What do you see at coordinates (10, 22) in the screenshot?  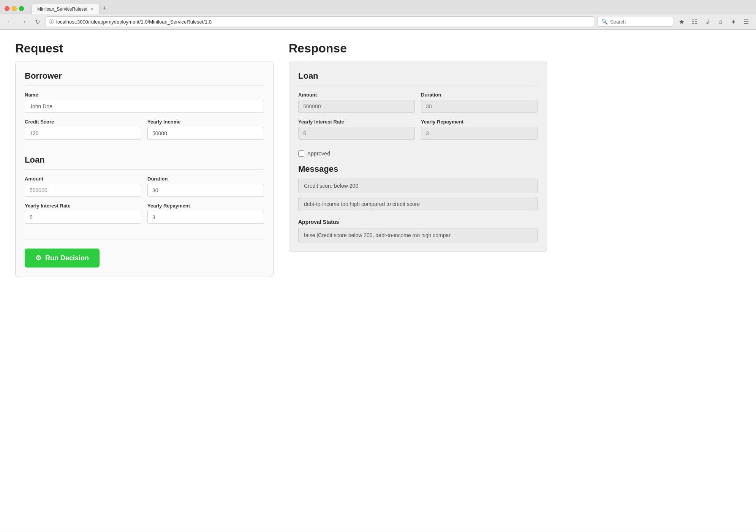 I see `back-button: ←` at bounding box center [10, 22].